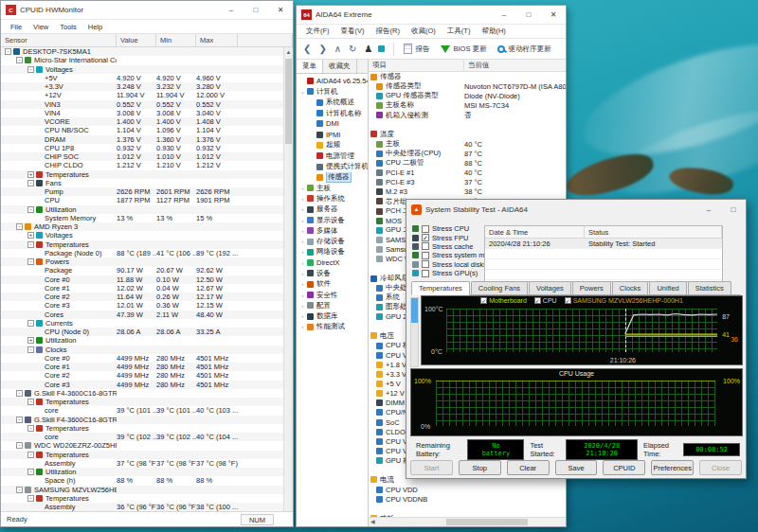 Image resolution: width=758 pixels, height=532 pixels. I want to click on menu-item-file: File, so click(16, 27).